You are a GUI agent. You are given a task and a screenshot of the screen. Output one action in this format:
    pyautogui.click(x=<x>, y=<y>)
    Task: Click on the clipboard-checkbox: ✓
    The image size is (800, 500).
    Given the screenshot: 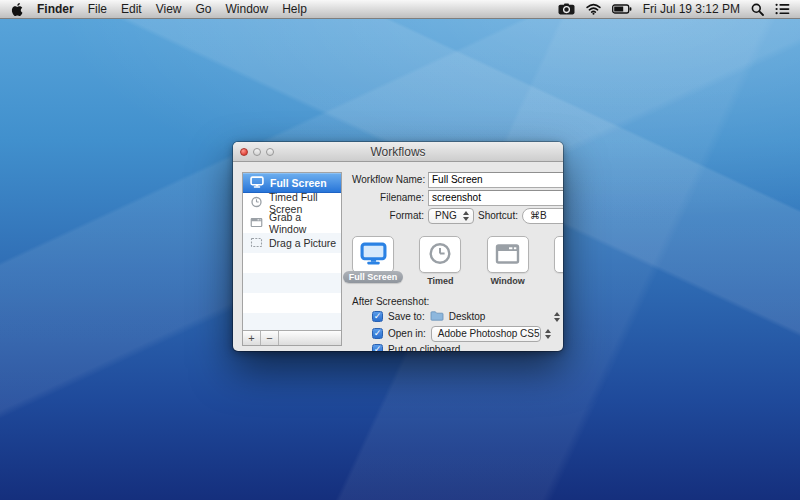 What is the action you would take?
    pyautogui.click(x=378, y=348)
    